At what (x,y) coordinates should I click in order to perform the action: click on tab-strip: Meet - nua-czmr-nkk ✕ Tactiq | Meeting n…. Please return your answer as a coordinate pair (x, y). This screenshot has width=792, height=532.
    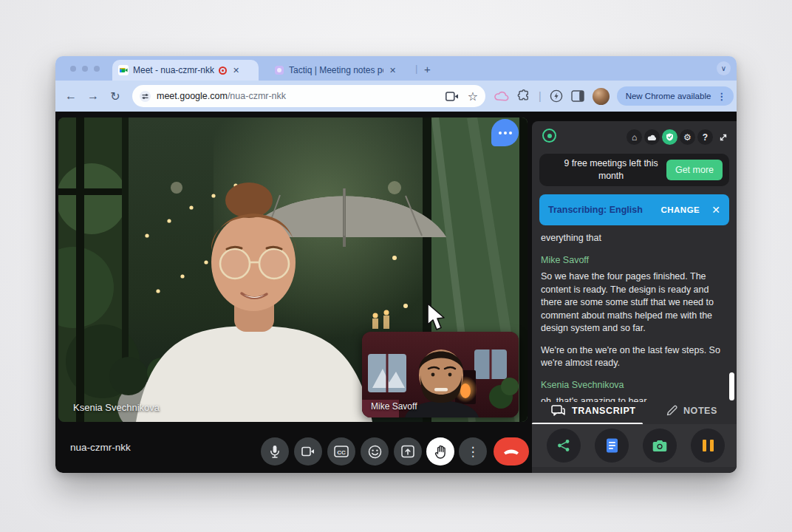
    Looking at the image, I should click on (396, 68).